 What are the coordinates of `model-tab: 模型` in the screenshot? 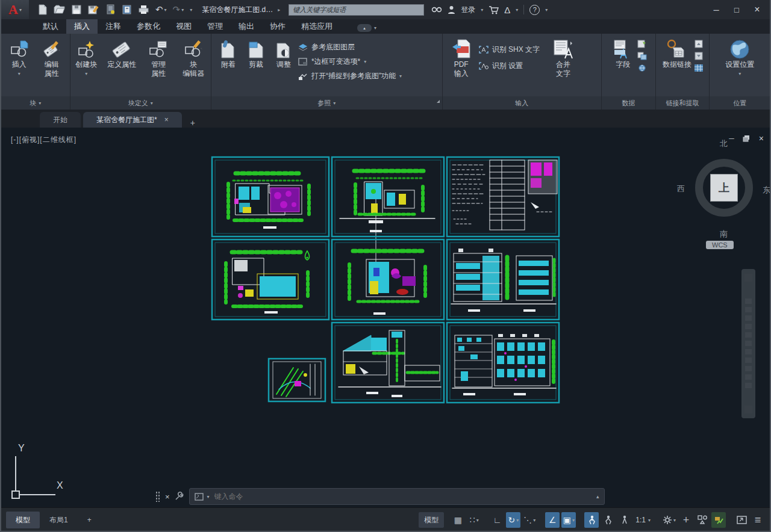 It's located at (23, 520).